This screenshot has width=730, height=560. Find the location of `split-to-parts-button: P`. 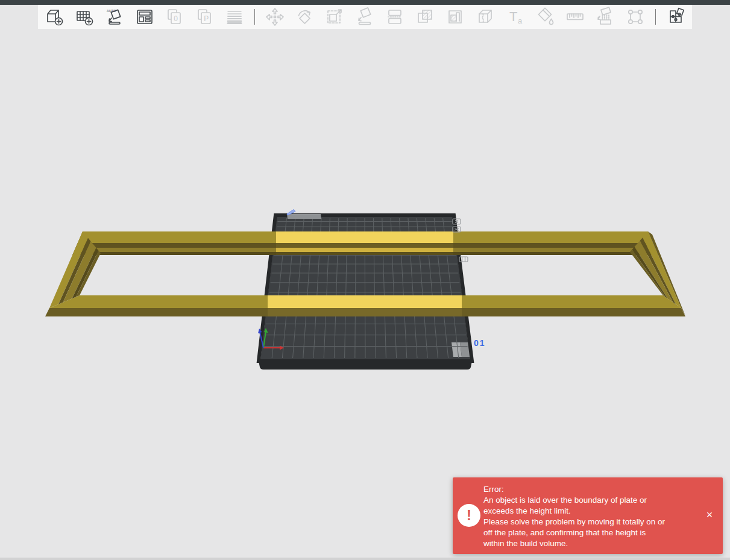

split-to-parts-button: P is located at coordinates (204, 17).